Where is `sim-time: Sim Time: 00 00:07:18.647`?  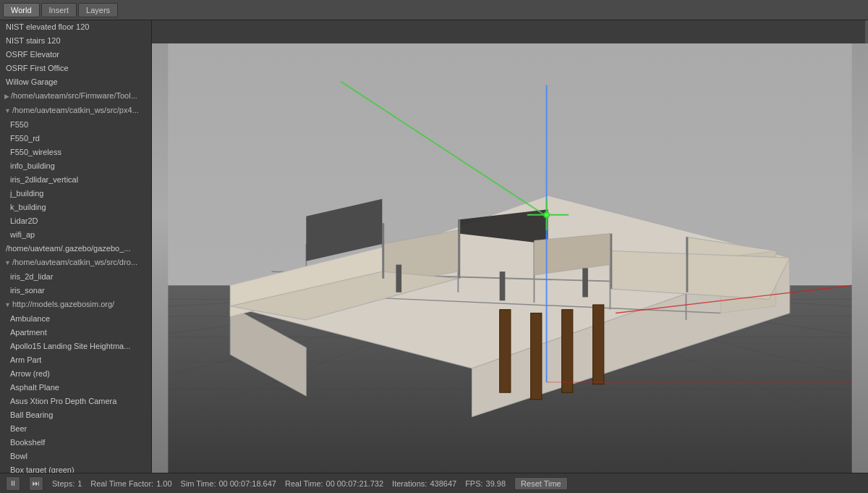 sim-time: Sim Time: 00 00:07:18.647 is located at coordinates (229, 484).